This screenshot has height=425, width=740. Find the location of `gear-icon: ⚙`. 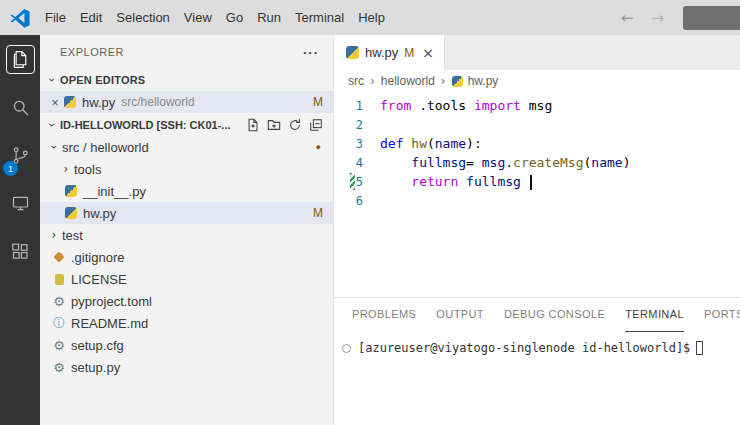

gear-icon: ⚙ is located at coordinates (59, 301).